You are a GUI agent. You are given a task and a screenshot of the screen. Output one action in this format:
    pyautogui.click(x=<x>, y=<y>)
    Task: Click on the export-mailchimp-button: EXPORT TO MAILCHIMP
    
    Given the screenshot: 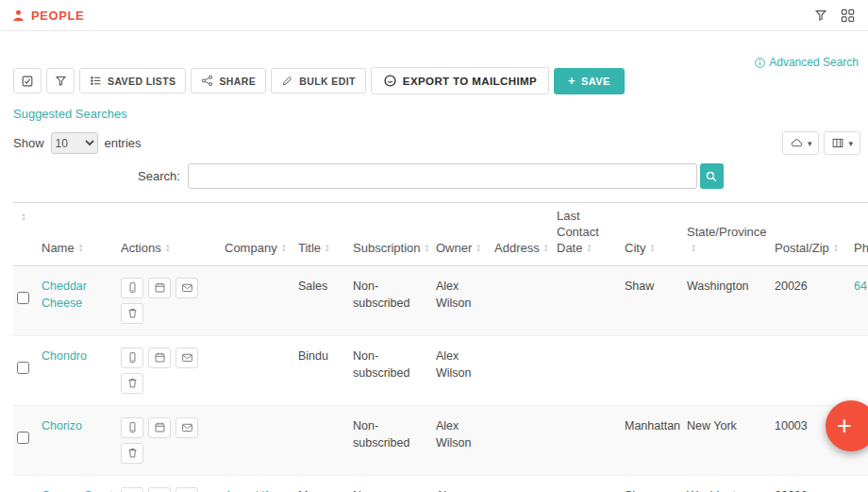 What is the action you would take?
    pyautogui.click(x=460, y=81)
    